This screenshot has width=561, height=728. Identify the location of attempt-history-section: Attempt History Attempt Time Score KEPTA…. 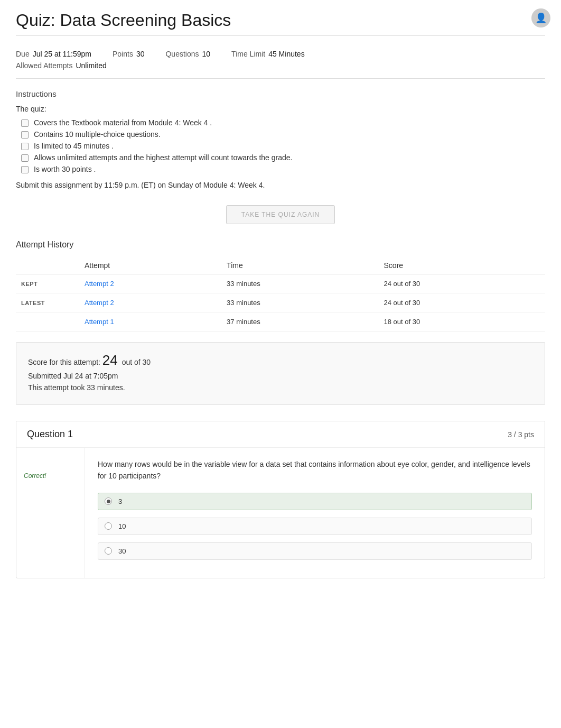
(280, 285).